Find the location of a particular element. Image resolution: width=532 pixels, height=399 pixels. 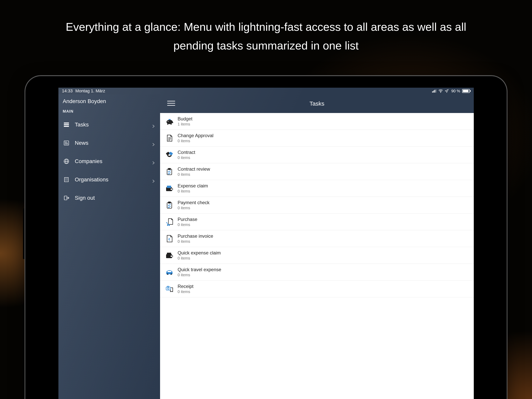

building-icon is located at coordinates (66, 180).